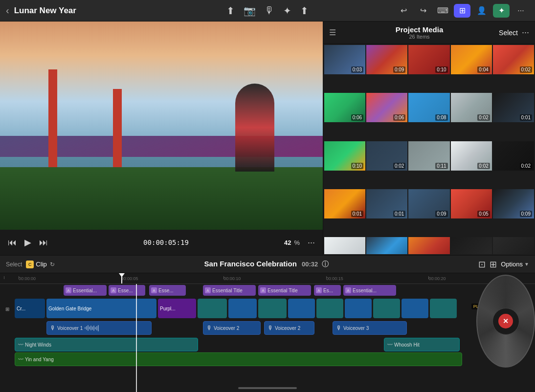 The image size is (535, 392). I want to click on media-thumb-14: 0:02, so click(471, 156).